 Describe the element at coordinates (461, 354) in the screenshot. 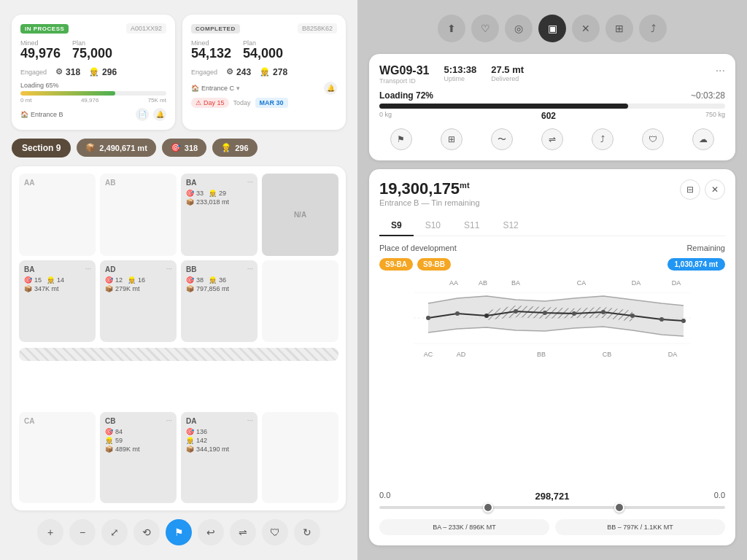

I see `svg-text: AD` at that location.